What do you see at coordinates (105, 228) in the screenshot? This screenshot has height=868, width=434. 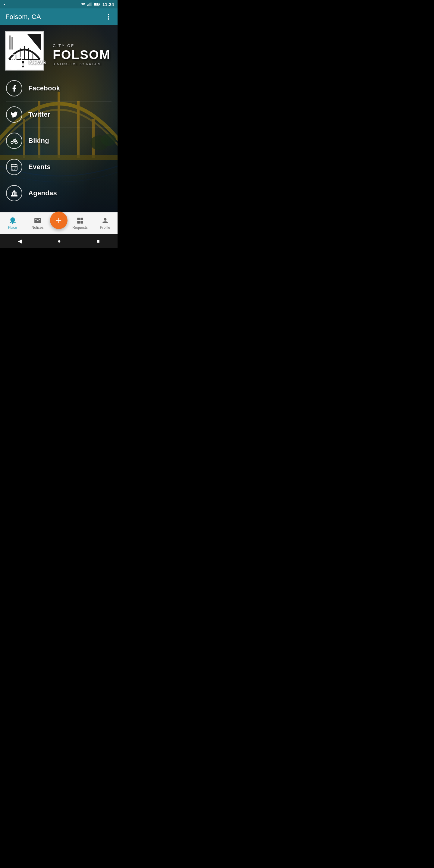 I see `profile-label: Profile` at bounding box center [105, 228].